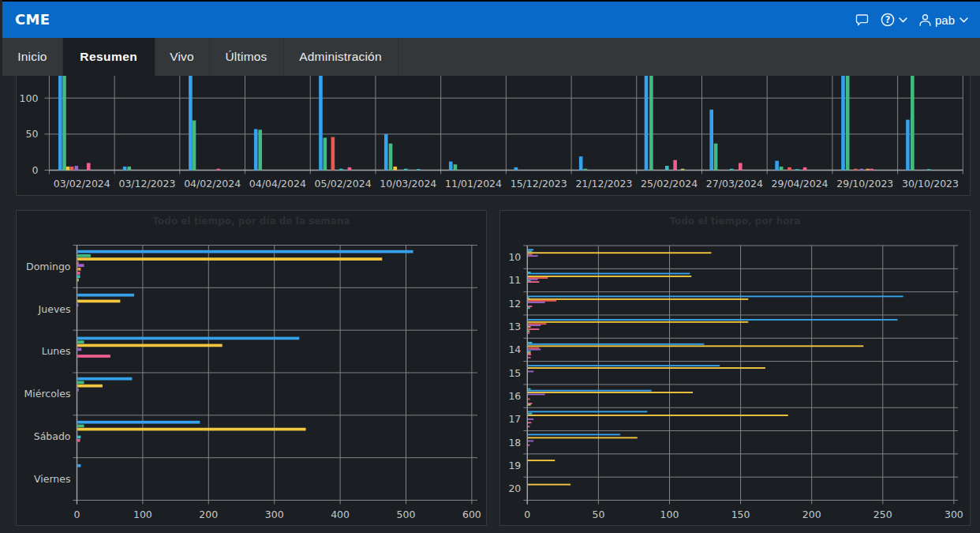  I want to click on y-axis-label: Jueves, so click(54, 310).